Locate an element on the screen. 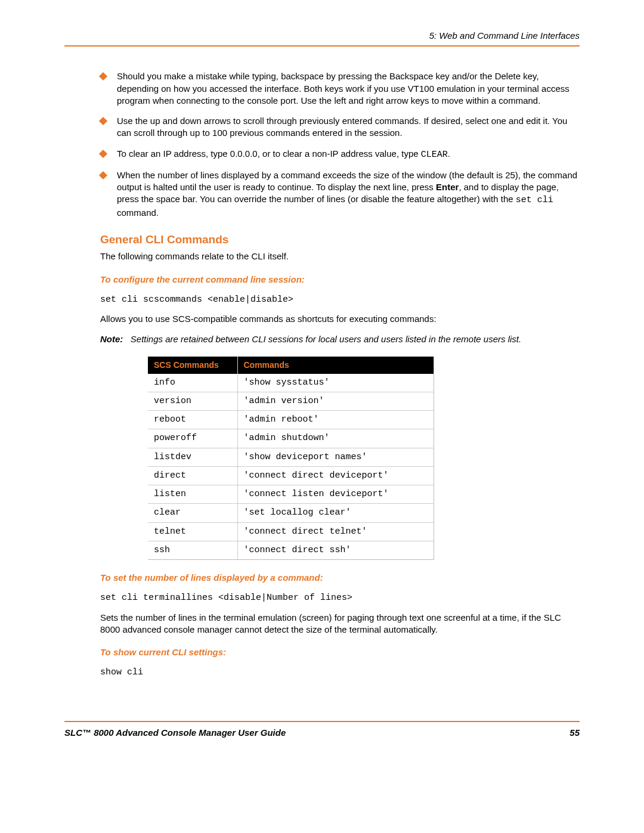 The width and height of the screenshot is (644, 833). table-cell-command: 'connect direct telnet' is located at coordinates (336, 532).